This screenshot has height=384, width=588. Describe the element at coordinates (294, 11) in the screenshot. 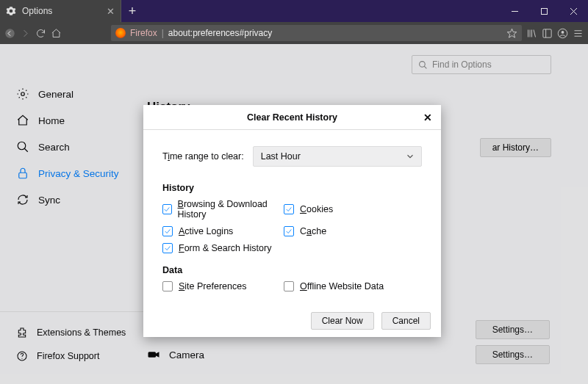

I see `titlebar: Options ✕ +` at that location.